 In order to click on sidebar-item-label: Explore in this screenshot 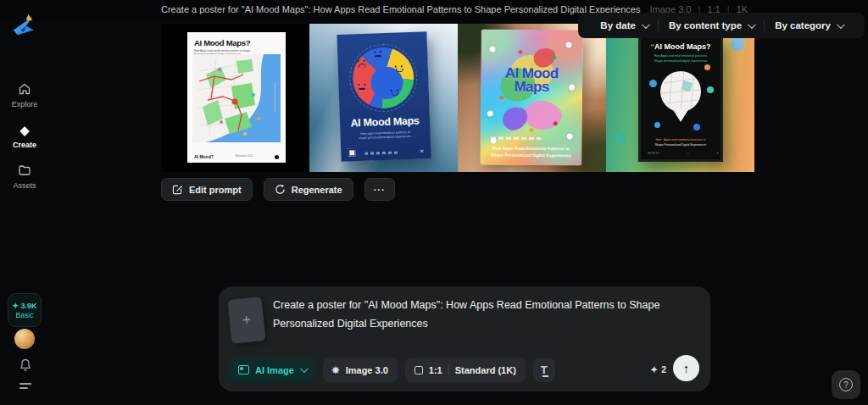, I will do `click(25, 104)`.